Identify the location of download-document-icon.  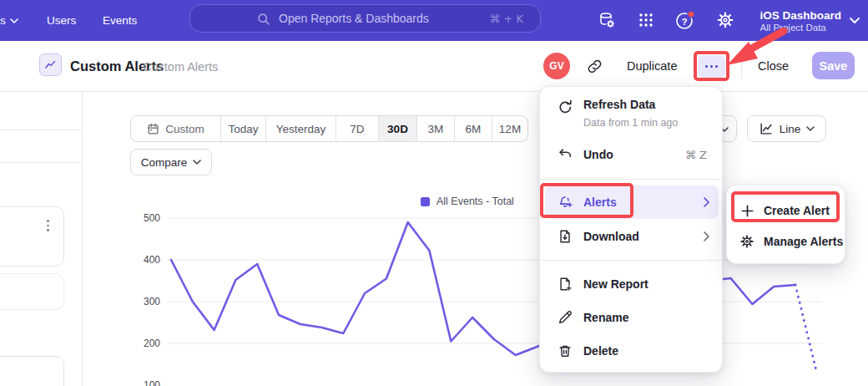
(565, 236).